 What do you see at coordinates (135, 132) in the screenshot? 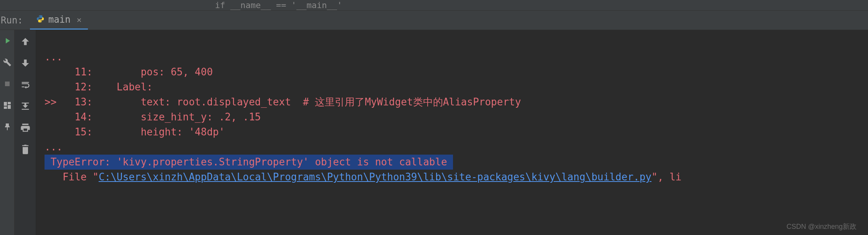
I see `code-line: 15: height: '48dp'` at bounding box center [135, 132].